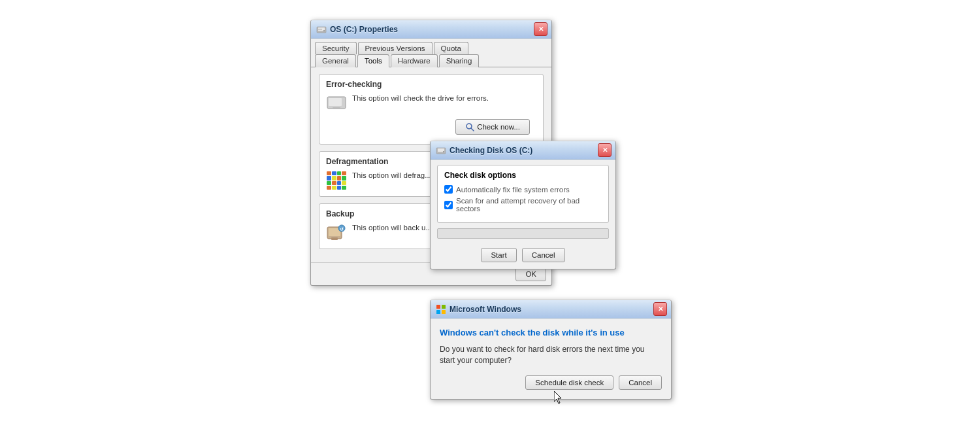  Describe the element at coordinates (523, 205) in the screenshot. I see `checking-disk-dialog: Checking Disk OS (C:) ✕ Check disk optio…` at that location.